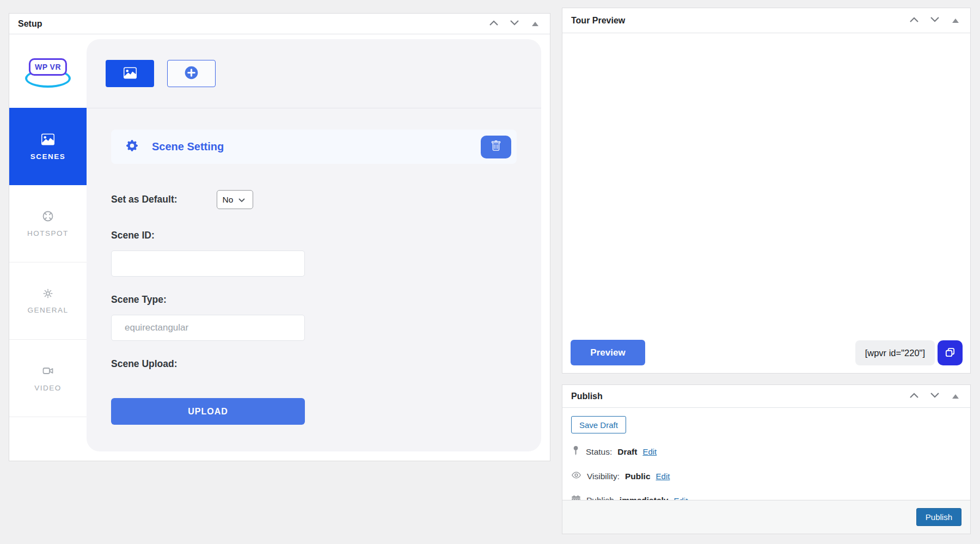 Image resolution: width=980 pixels, height=544 pixels. What do you see at coordinates (48, 371) in the screenshot?
I see `video-camera-icon` at bounding box center [48, 371].